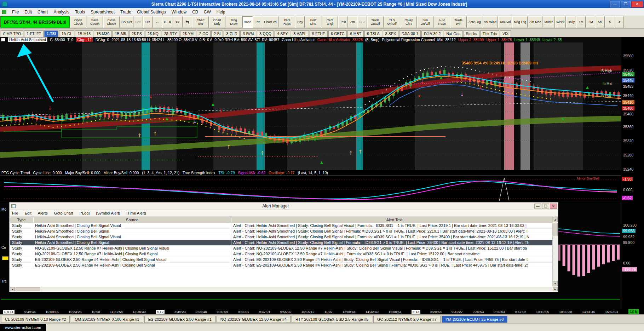 This screenshot has width=644, height=331. Describe the element at coordinates (217, 22) in the screenshot. I see `toolbar-button-chart-stdy: Chart Stdy` at that location.